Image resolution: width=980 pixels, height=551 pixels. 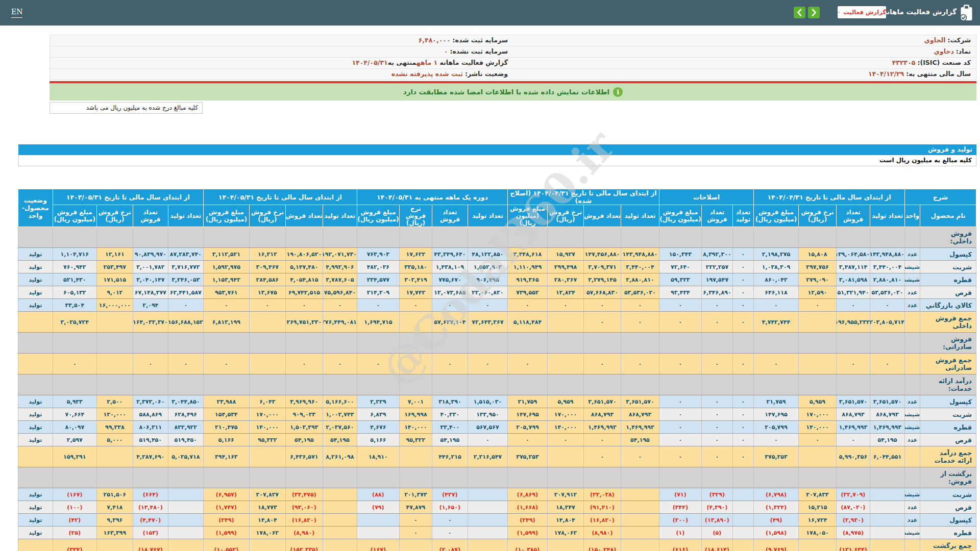 I want to click on value-cell: ۲,۳۷۳,۰۶۰, so click(x=150, y=402).